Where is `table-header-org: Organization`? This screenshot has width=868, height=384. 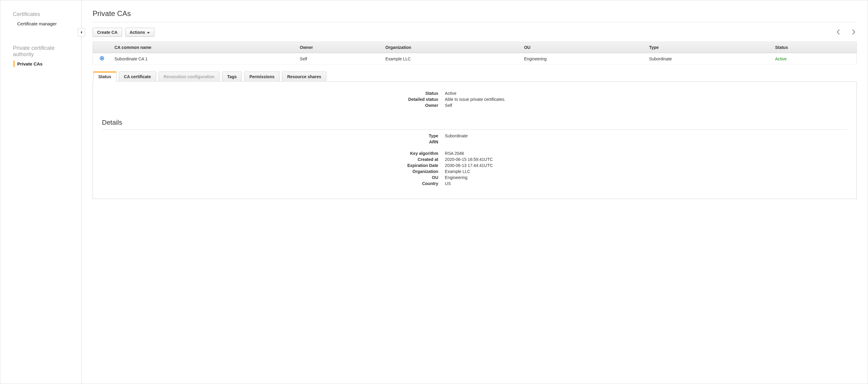 table-header-org: Organization is located at coordinates (451, 48).